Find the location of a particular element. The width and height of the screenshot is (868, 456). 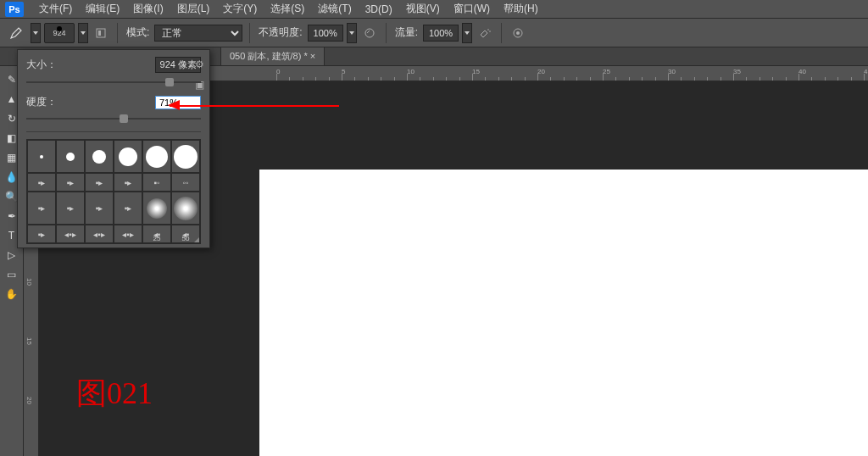

menu-window: 窗口(W) is located at coordinates (471, 8).